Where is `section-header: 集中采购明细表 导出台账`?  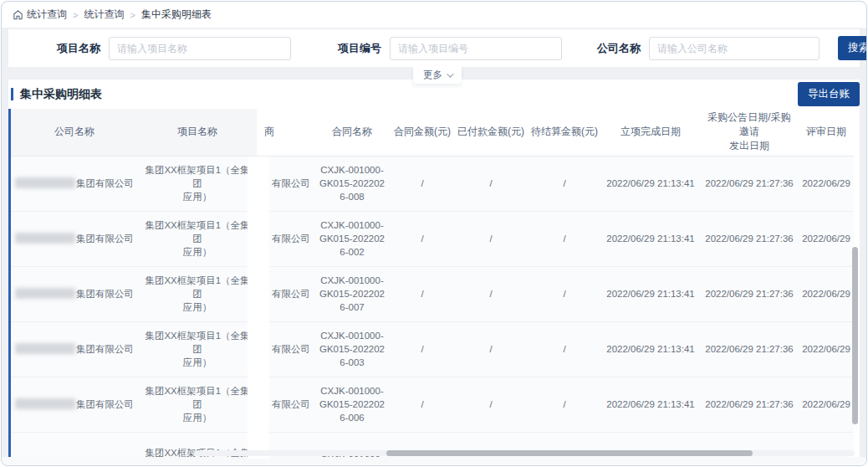 section-header: 集中采购明细表 导出台账 is located at coordinates (434, 94).